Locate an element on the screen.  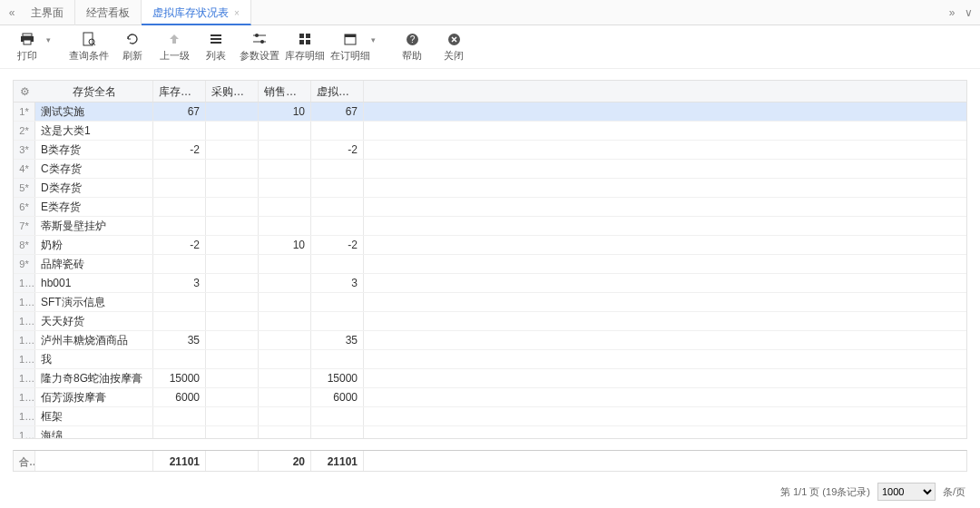
help-button: ? 帮助 is located at coordinates (412, 47).